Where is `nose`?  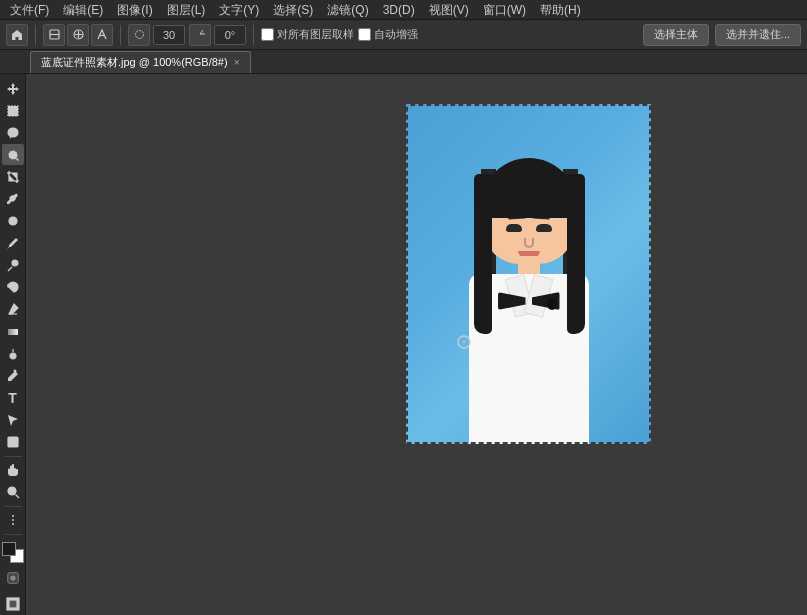 nose is located at coordinates (529, 243).